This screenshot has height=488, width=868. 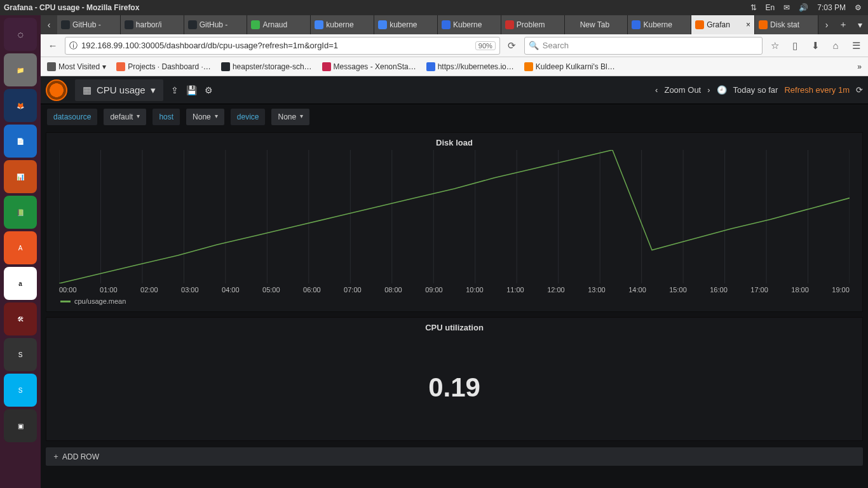 I want to click on pocket-icon: ▯, so click(x=795, y=46).